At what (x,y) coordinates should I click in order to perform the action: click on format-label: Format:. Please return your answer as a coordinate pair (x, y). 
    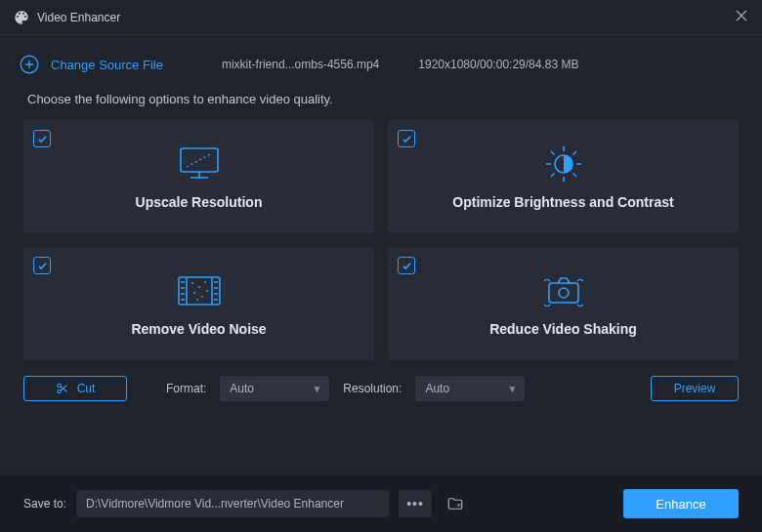
    Looking at the image, I should click on (186, 389).